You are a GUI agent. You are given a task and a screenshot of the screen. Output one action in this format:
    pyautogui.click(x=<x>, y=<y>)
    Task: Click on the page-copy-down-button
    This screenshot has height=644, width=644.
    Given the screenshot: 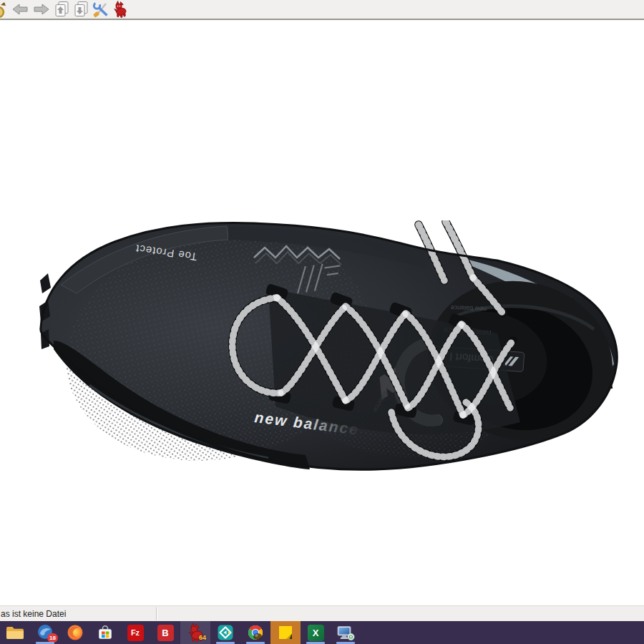 What is the action you would take?
    pyautogui.click(x=82, y=9)
    